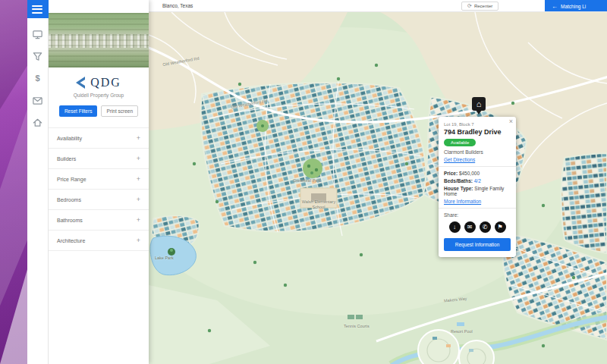 This screenshot has height=364, width=607. I want to click on community-aerial-photo, so click(99, 40).